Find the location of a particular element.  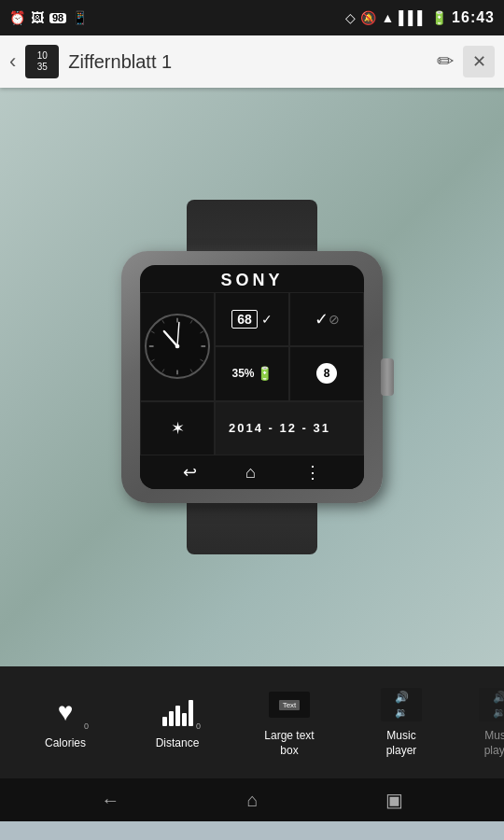

phone-icon: 📱 is located at coordinates (80, 18).